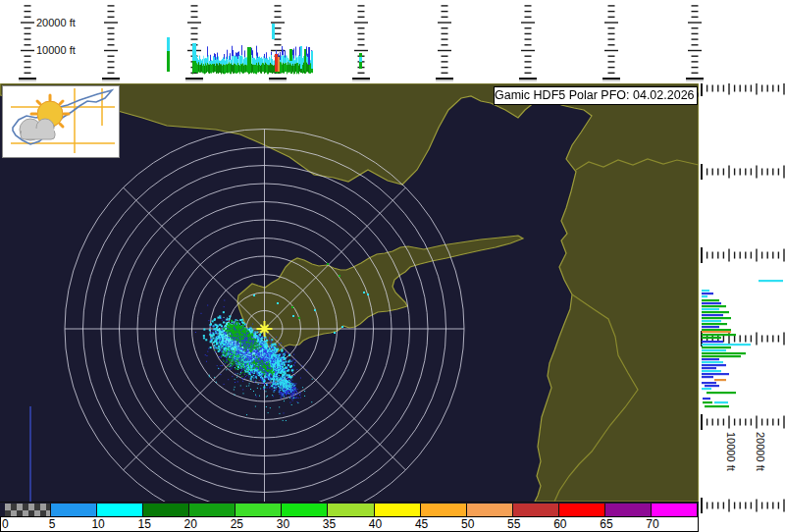 Image resolution: width=785 pixels, height=532 pixels. I want to click on colorbar-value-label: 5, so click(53, 524).